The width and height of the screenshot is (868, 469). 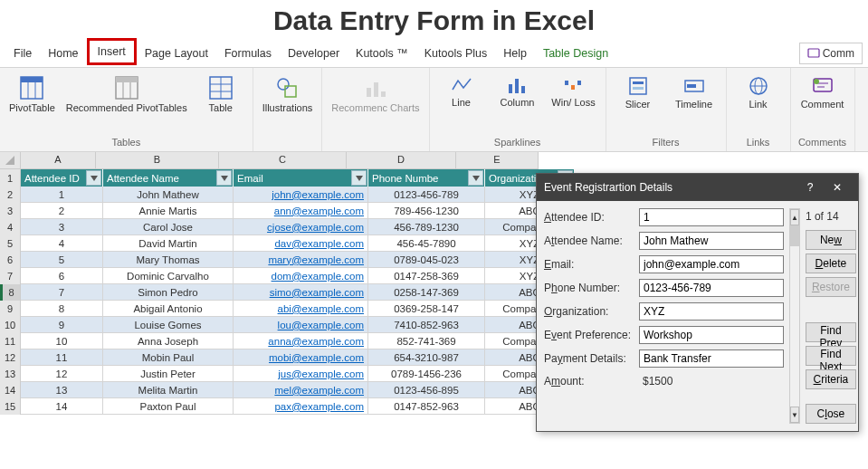 What do you see at coordinates (62, 358) in the screenshot?
I see `table-cell: 11` at bounding box center [62, 358].